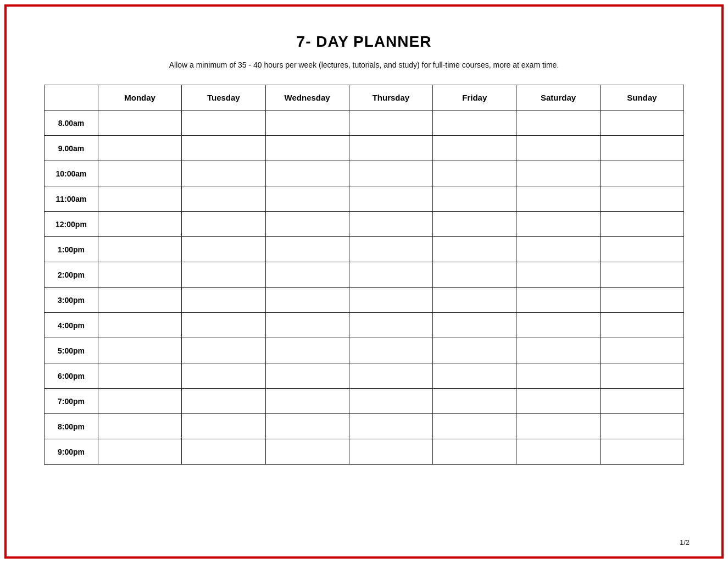 Image resolution: width=728 pixels, height=563 pixels. I want to click on cell-tuesday-800pm, so click(224, 427).